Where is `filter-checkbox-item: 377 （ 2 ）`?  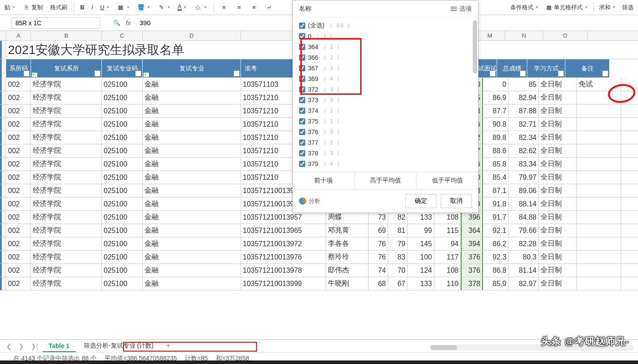
filter-checkbox-item: 377 （ 2 ） is located at coordinates (385, 143).